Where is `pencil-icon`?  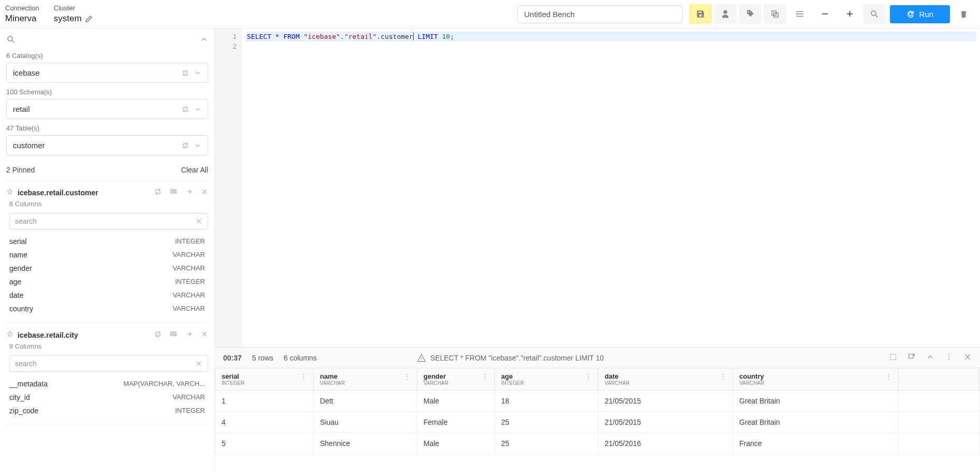
pencil-icon is located at coordinates (89, 19).